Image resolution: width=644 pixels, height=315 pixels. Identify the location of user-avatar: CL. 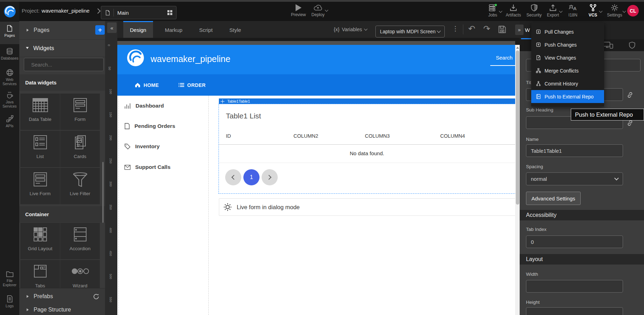
(633, 11).